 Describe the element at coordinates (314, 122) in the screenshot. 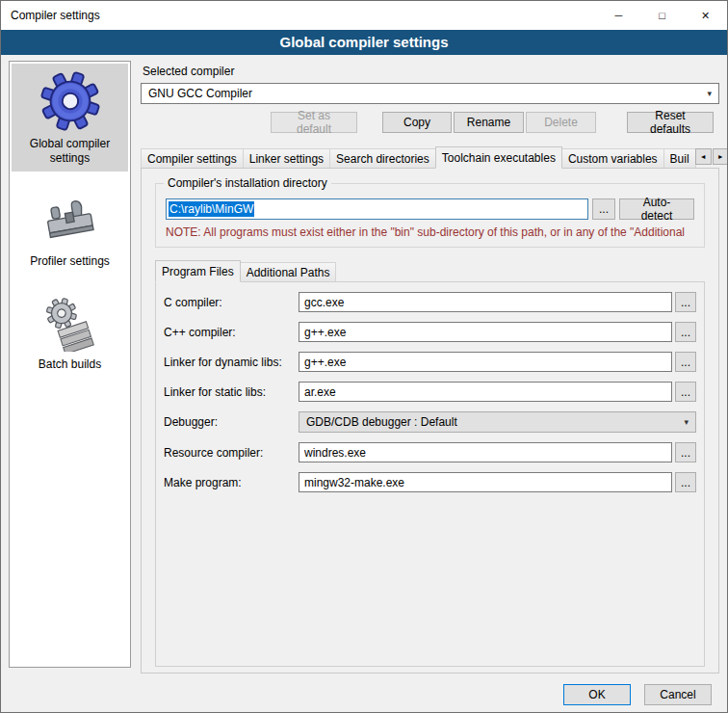

I see `set-as-default-button: Set as default` at that location.